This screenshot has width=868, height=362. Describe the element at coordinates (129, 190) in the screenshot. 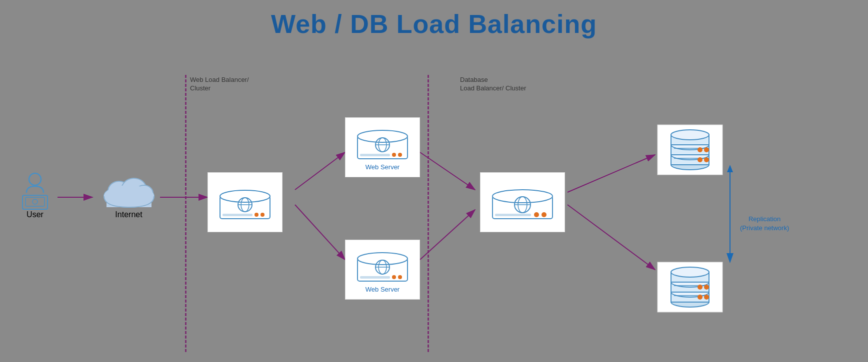

I see `internet-icon` at that location.